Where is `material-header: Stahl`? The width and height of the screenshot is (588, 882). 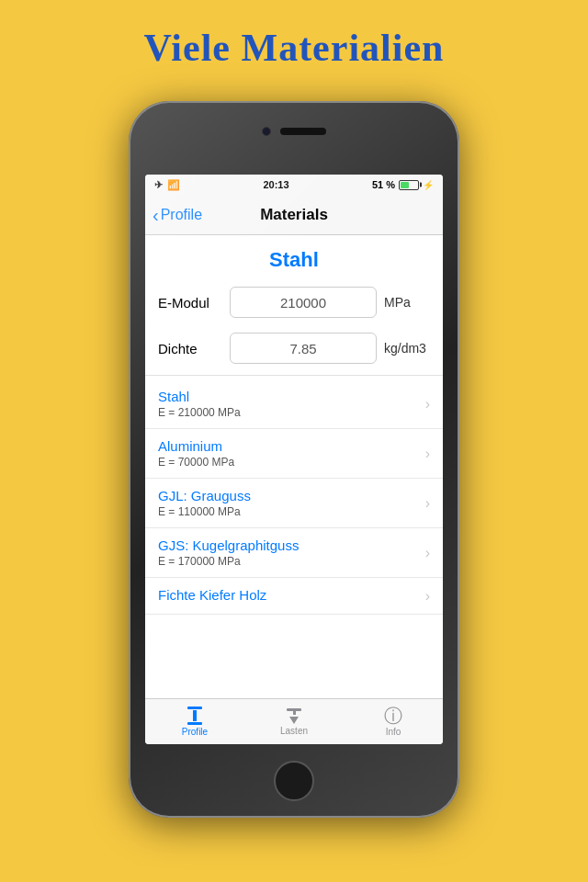 material-header: Stahl is located at coordinates (294, 257).